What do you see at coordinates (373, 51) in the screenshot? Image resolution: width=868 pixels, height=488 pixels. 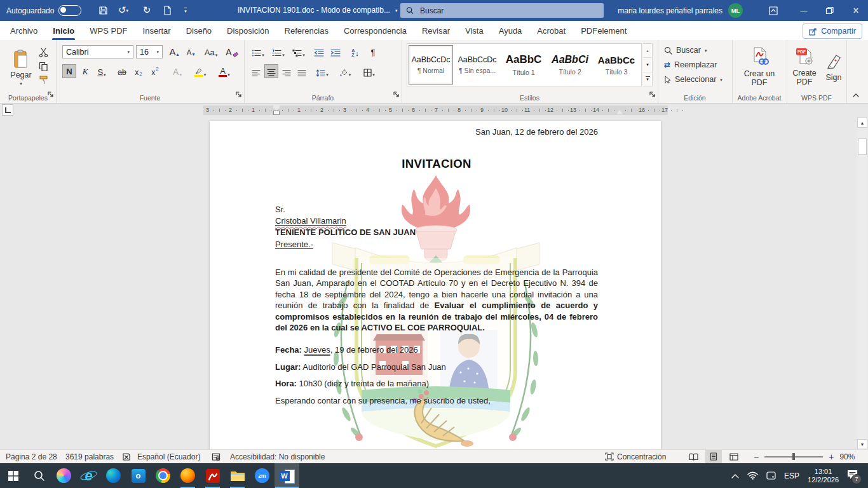 I see `show-marks-button: ¶` at bounding box center [373, 51].